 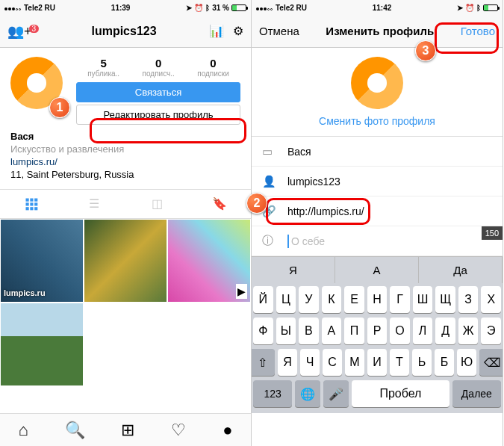 What do you see at coordinates (332, 362) in the screenshot?
I see `key-С: С` at bounding box center [332, 362].